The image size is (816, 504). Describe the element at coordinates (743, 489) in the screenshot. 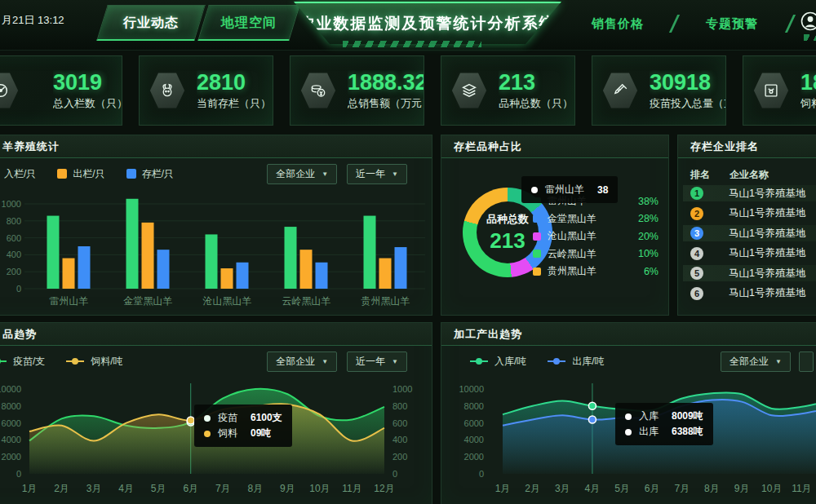

I see `svg-text: 9月` at that location.